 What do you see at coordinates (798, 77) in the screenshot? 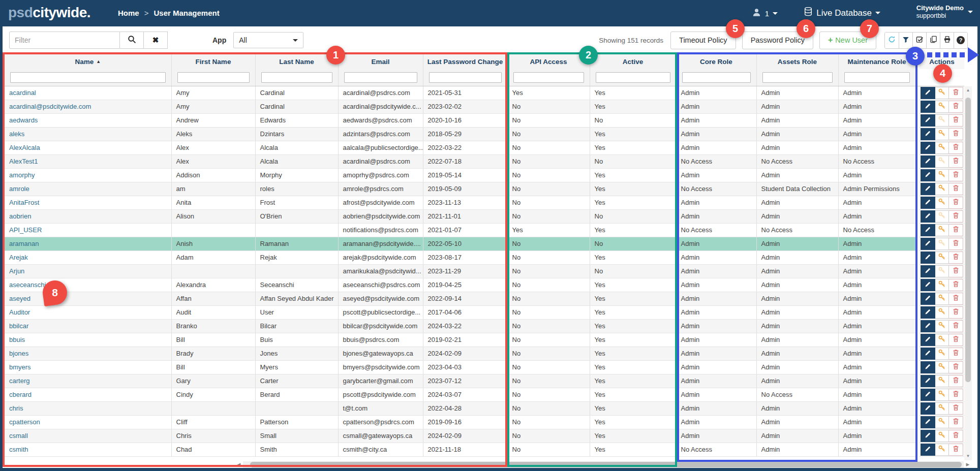
I see `column-filter-assets-role` at bounding box center [798, 77].